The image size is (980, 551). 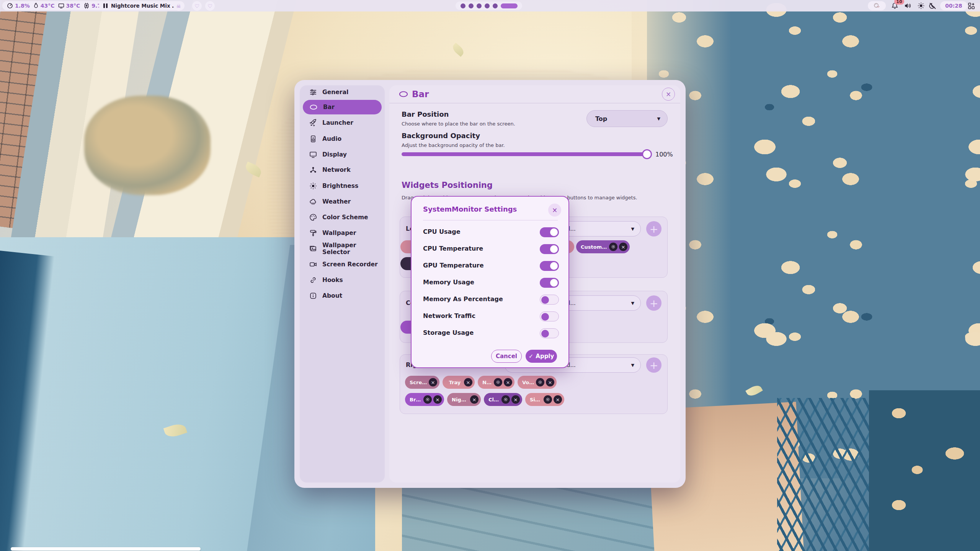 What do you see at coordinates (342, 296) in the screenshot?
I see `sidebar-item-about: About` at bounding box center [342, 296].